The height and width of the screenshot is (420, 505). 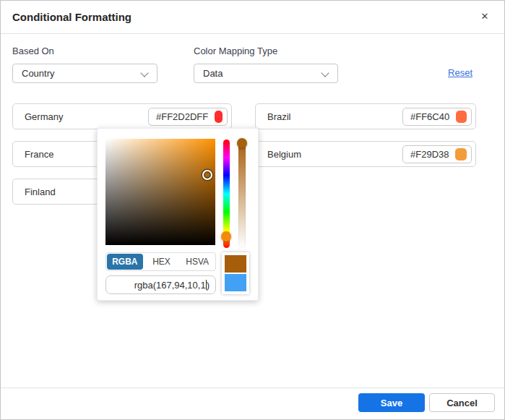 I want to click on preview-swatch-panel, so click(x=236, y=273).